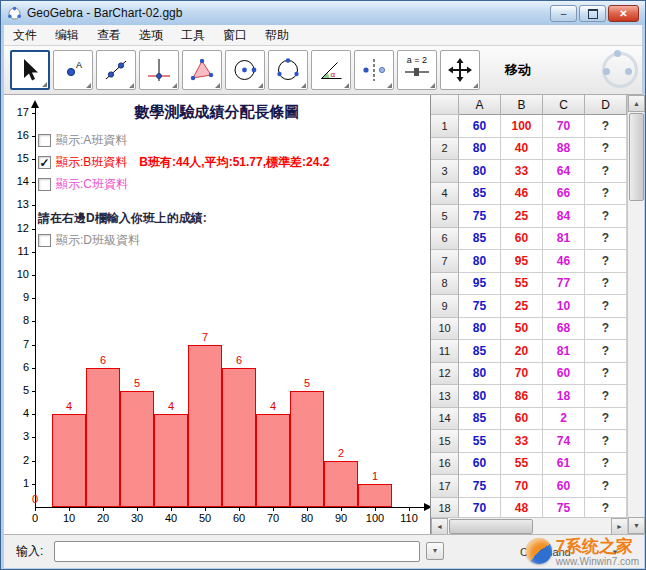 The height and width of the screenshot is (570, 646). Describe the element at coordinates (480, 486) in the screenshot. I see `cell-A17: 75` at that location.